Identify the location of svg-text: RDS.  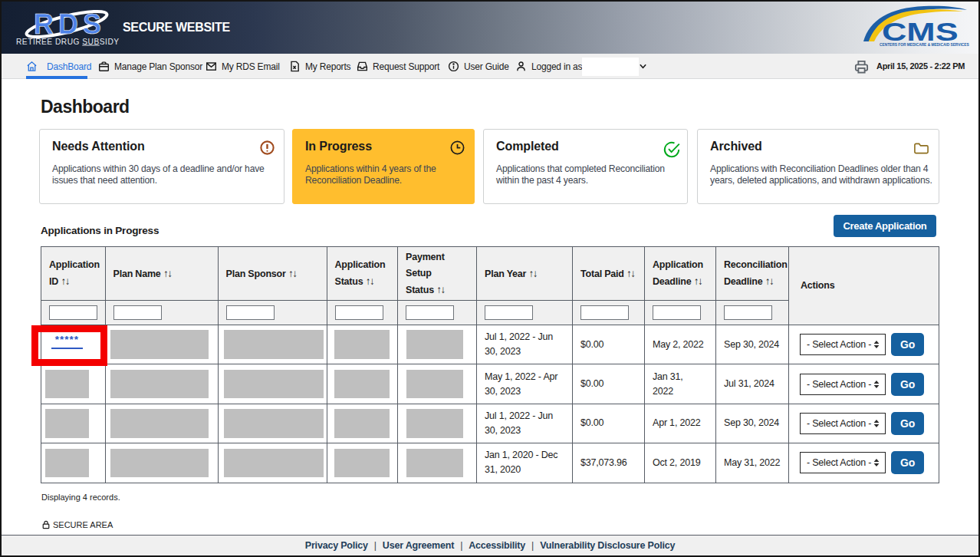
(70, 25).